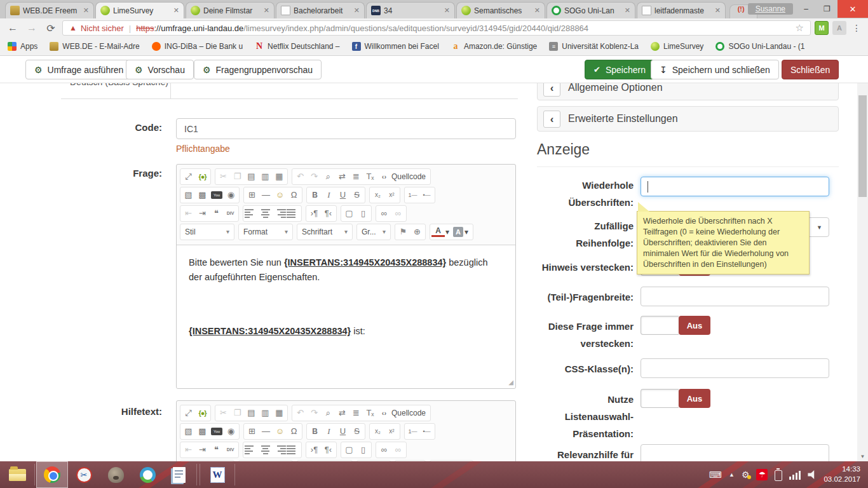  Describe the element at coordinates (224, 413) in the screenshot. I see `cut-icon: ✂` at that location.